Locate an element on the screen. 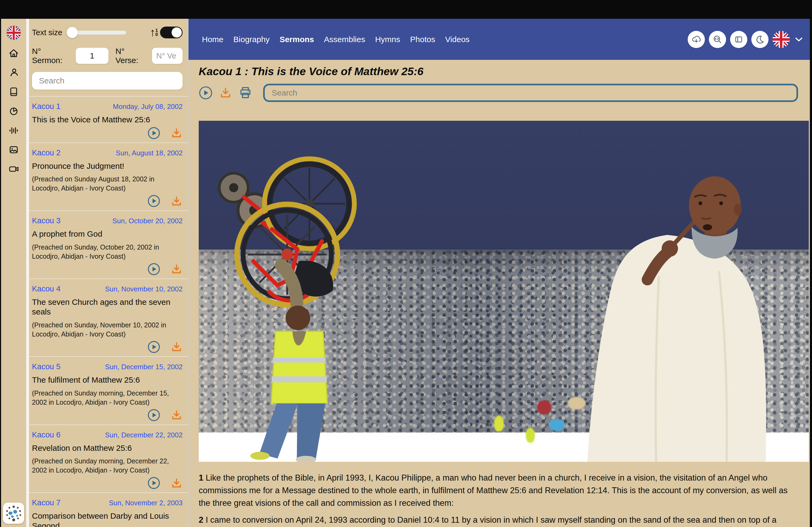  sermon-item: Kacou 1Monday, July 08, 2002 This is the… is located at coordinates (108, 120).